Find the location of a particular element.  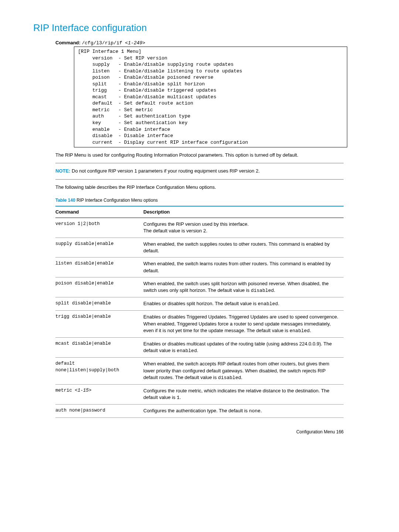

table-intro: The following table describes the RIP In… is located at coordinates (200, 187).